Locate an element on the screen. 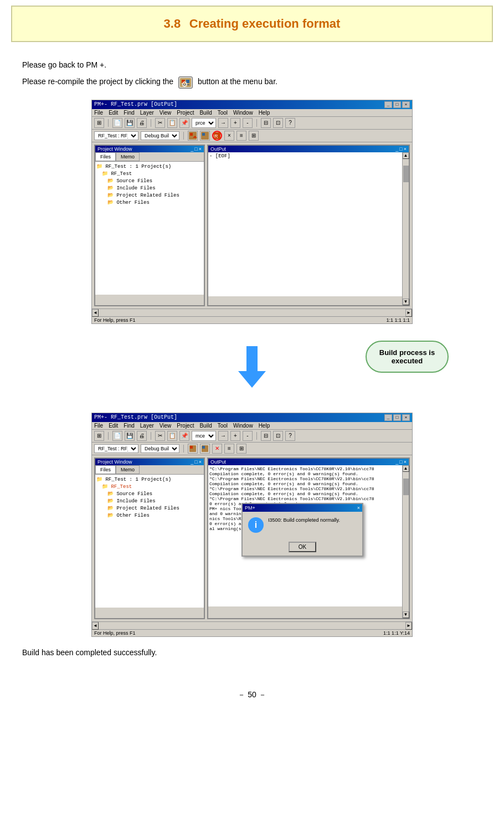 The width and height of the screenshot is (504, 833). s2-tab-files: Files is located at coordinates (105, 470).